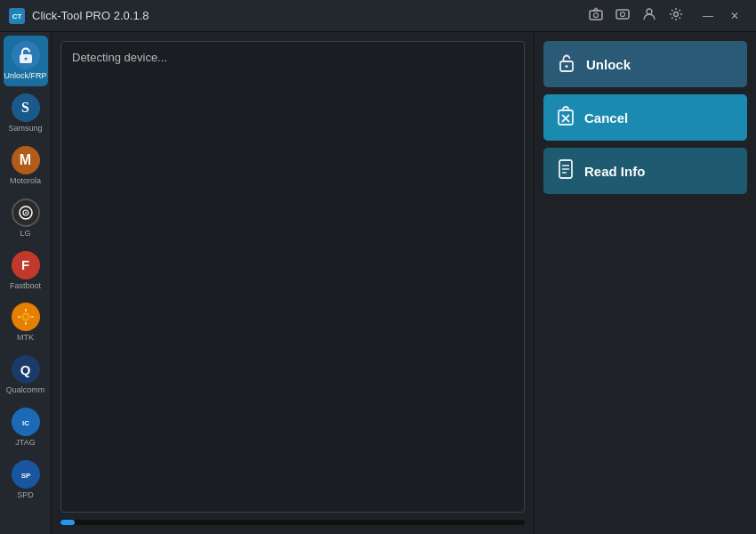 This screenshot has height=534, width=756. Describe the element at coordinates (607, 117) in the screenshot. I see `cancel-label: Cancel` at that location.